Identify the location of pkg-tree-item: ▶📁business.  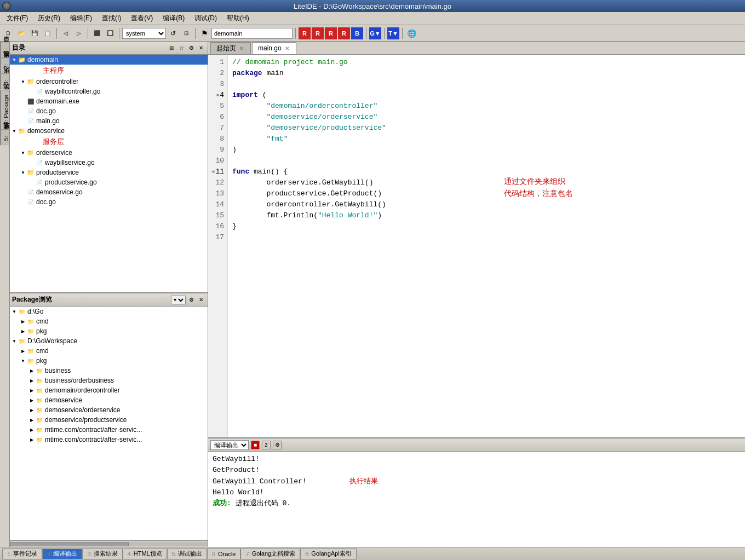
(108, 371).